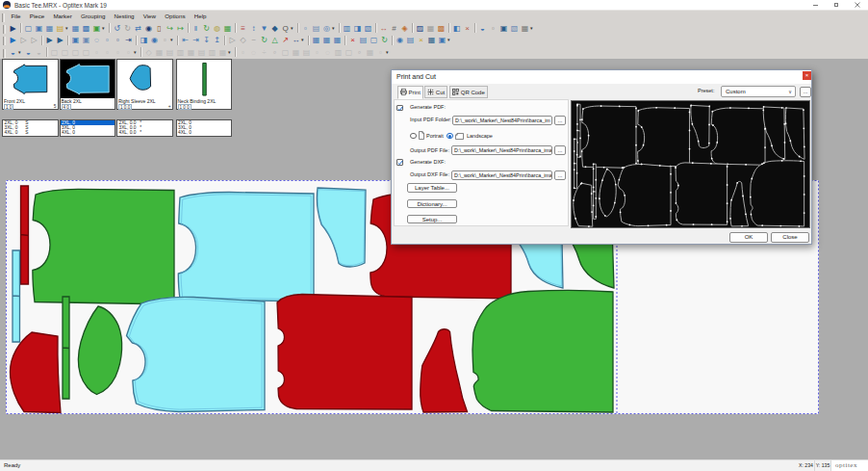 The width and height of the screenshot is (868, 471). I want to click on toolbar-button-icon: ↻, so click(206, 29).